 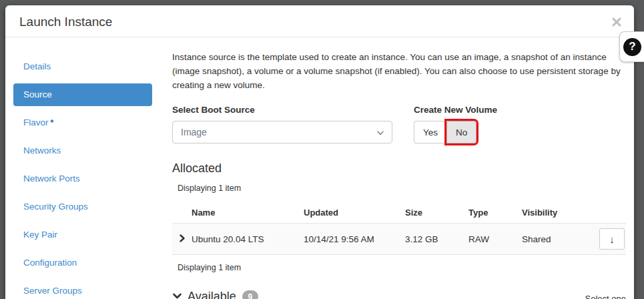 What do you see at coordinates (633, 47) in the screenshot?
I see `question-mark-icon: ?` at bounding box center [633, 47].